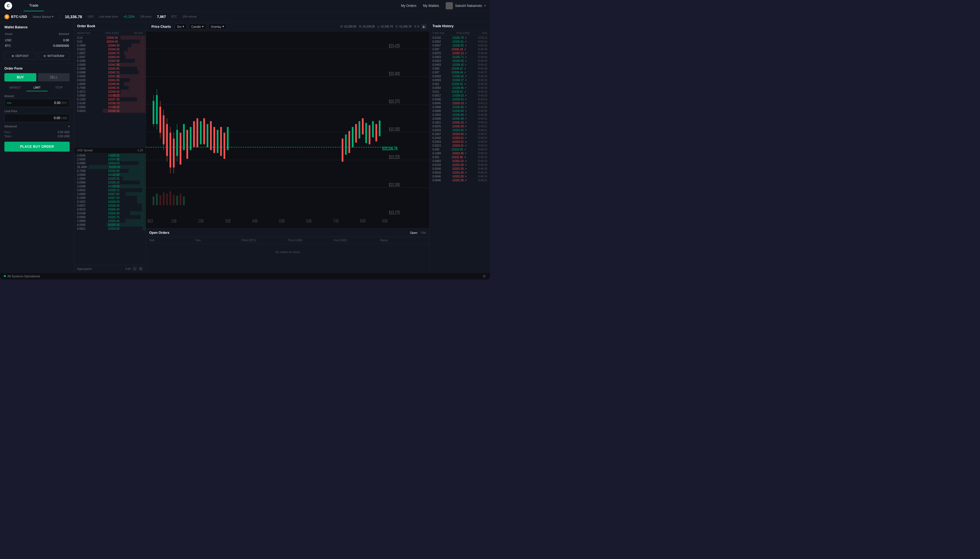 This screenshot has height=559, width=980. What do you see at coordinates (110, 72) in the screenshot?
I see `order-book-ask-row: 0.0688 10342.15 -` at bounding box center [110, 72].